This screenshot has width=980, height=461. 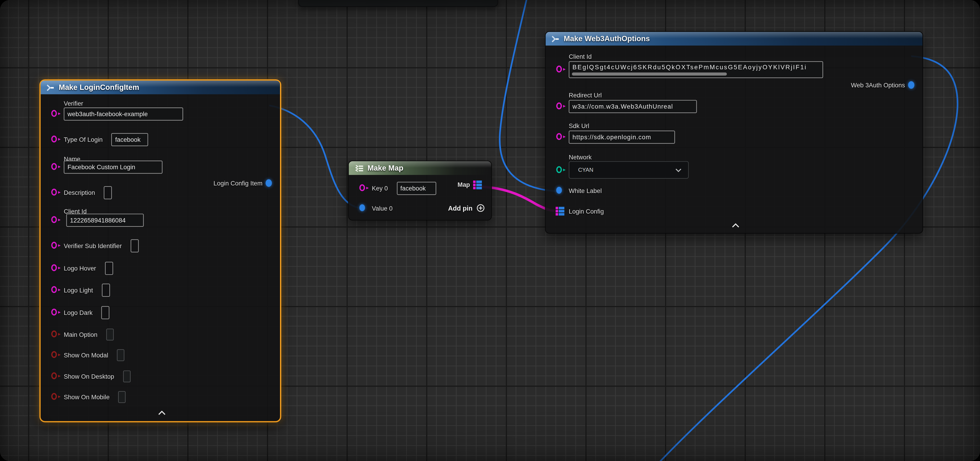 I want to click on client-id-field: BEglQSgt4cUWcj6SKRdu5QkOXTsePmMcusG5EAoy…, so click(x=696, y=69).